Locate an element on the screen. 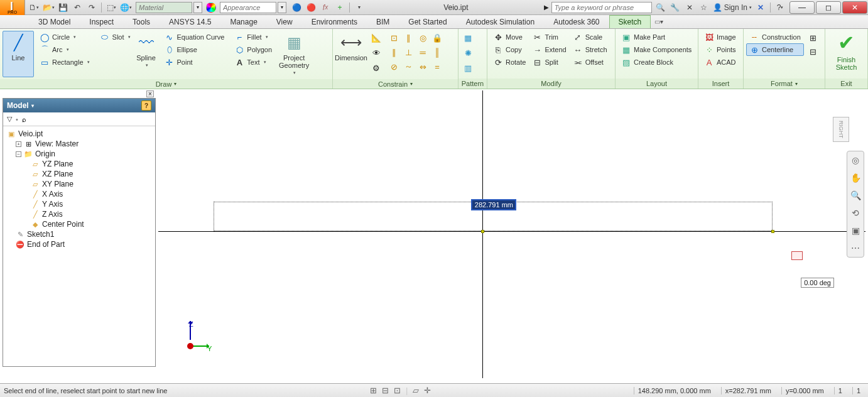 Image resolution: width=868 pixels, height=397 pixels. select-button: ⬚▾ is located at coordinates (111, 8).